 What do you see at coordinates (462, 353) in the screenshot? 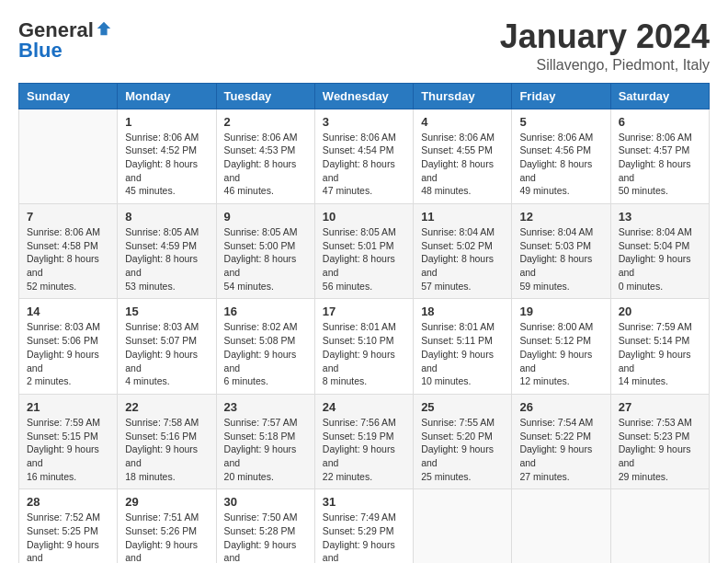
I see `day-info: Sunrise: 8:01 AMSunset: 5:11 PMDaylight:…` at bounding box center [462, 353].